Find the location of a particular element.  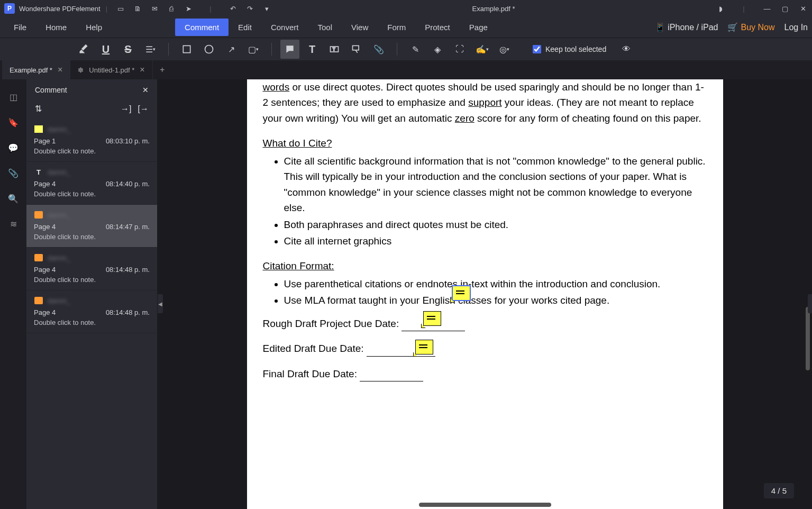

save-icon: 🗎 is located at coordinates (138, 8).